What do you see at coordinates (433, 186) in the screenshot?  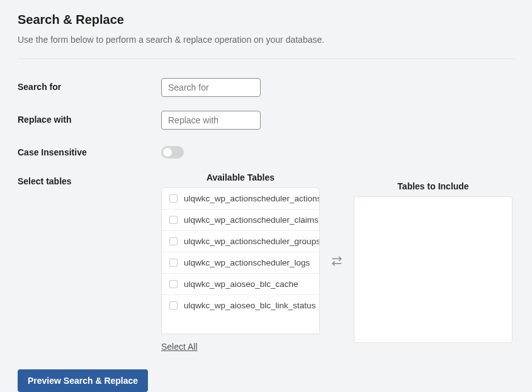 I see `include-tables-title: Tables to Include` at bounding box center [433, 186].